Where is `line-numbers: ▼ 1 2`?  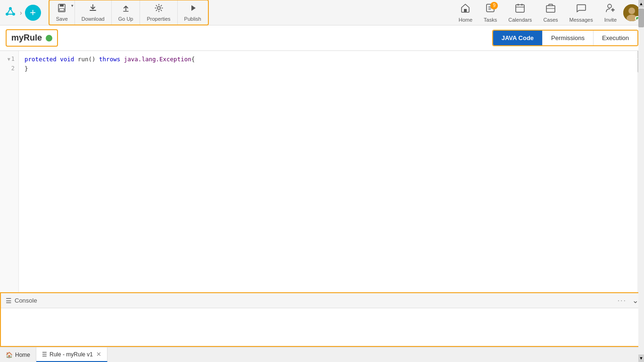 line-numbers: ▼ 1 2 is located at coordinates (9, 172).